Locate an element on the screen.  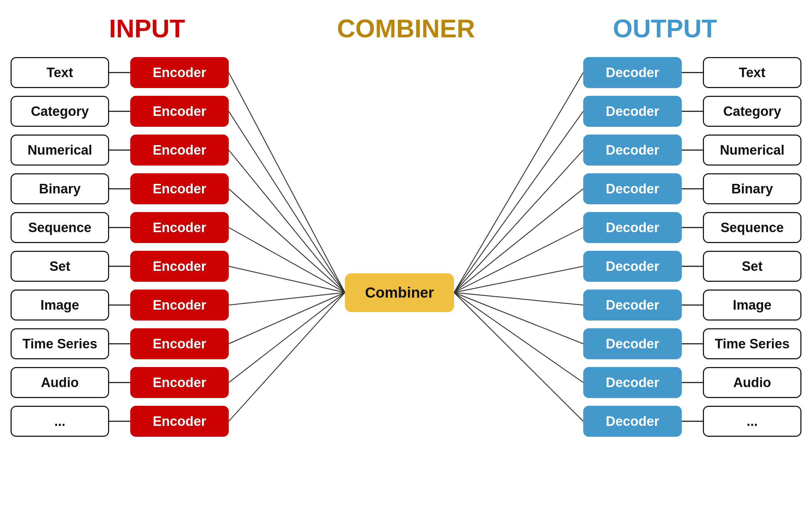
input-box: Sequence is located at coordinates (60, 228).